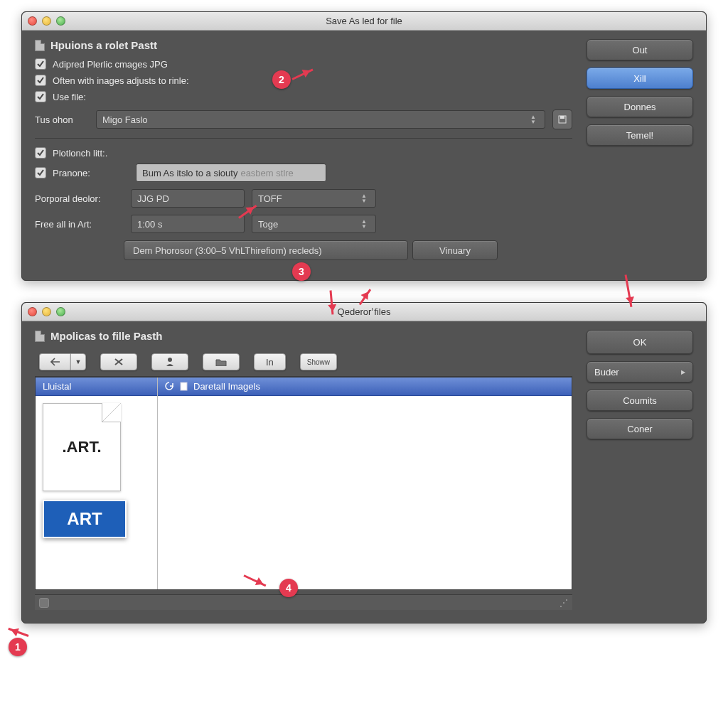 The image size is (728, 728). I want to click on name-input: Bum As itslo to a siouty easbem stlre, so click(231, 173).